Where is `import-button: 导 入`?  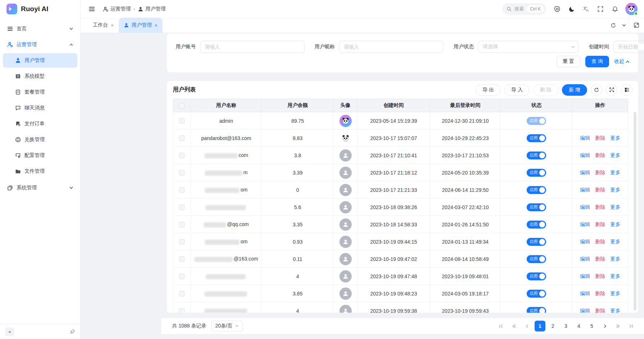
import-button: 导 入 is located at coordinates (517, 90).